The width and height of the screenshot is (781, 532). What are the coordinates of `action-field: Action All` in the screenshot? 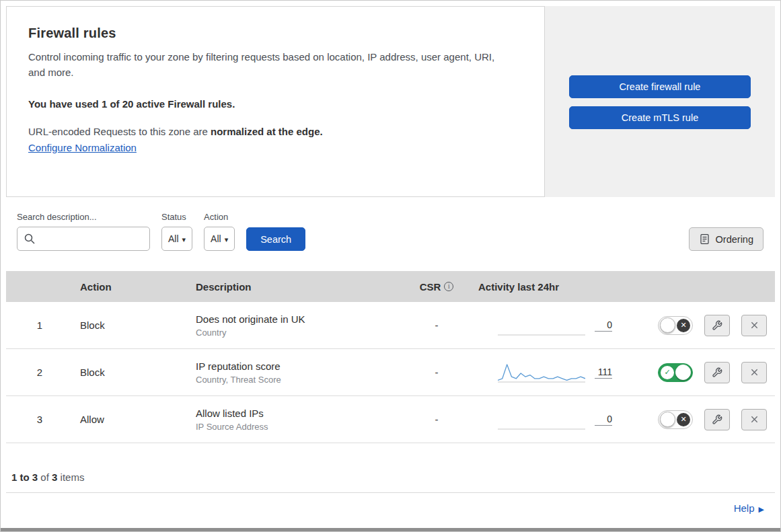 It's located at (219, 231).